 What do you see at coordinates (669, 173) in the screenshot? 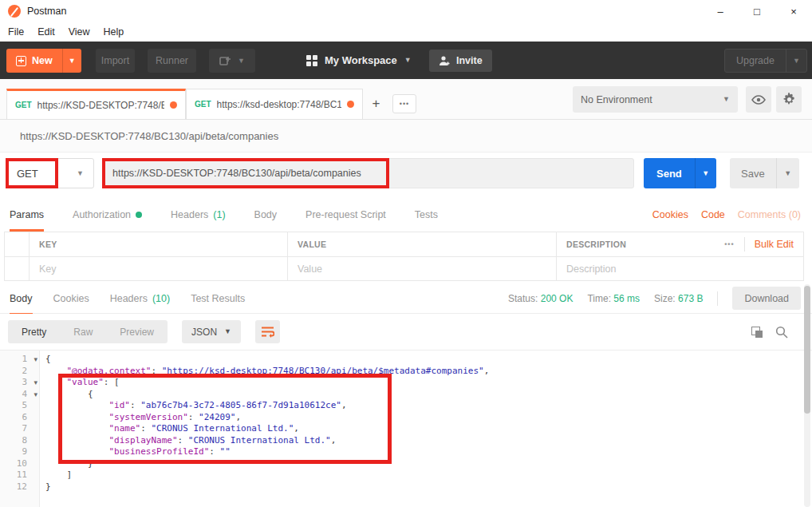
I see `send-label: Send` at bounding box center [669, 173].